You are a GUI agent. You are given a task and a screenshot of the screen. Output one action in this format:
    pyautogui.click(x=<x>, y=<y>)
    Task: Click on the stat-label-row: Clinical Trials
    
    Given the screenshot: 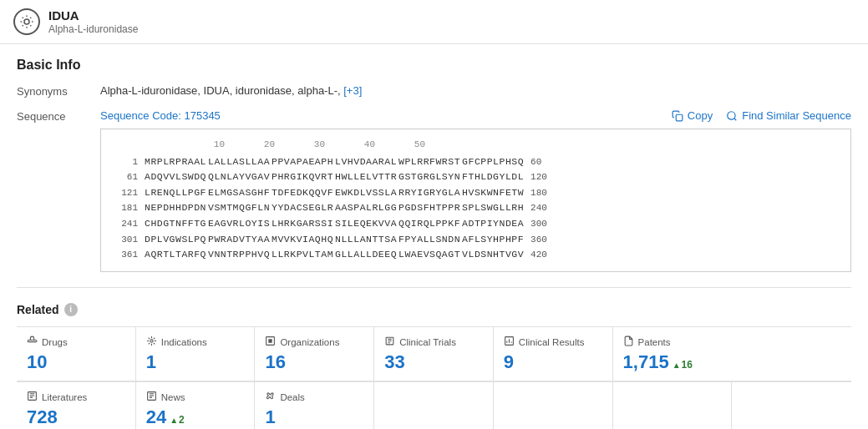 What is the action you would take?
    pyautogui.click(x=434, y=342)
    